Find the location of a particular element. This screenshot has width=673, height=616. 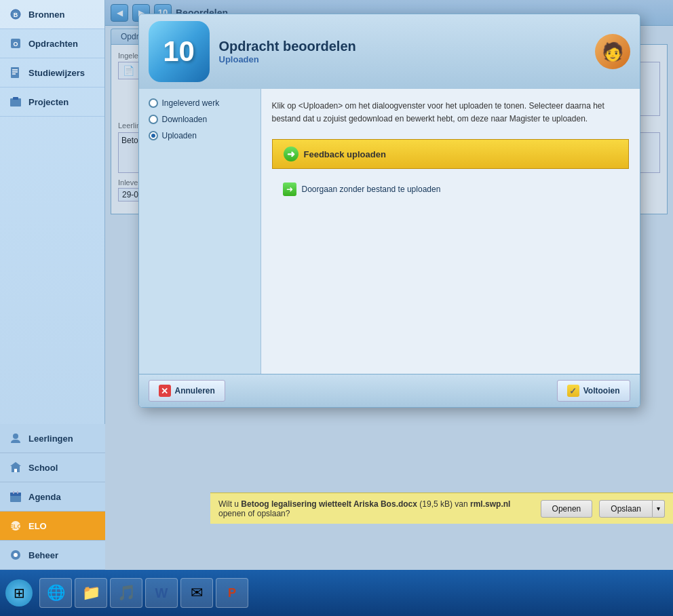

taskbar-word: W is located at coordinates (161, 593).